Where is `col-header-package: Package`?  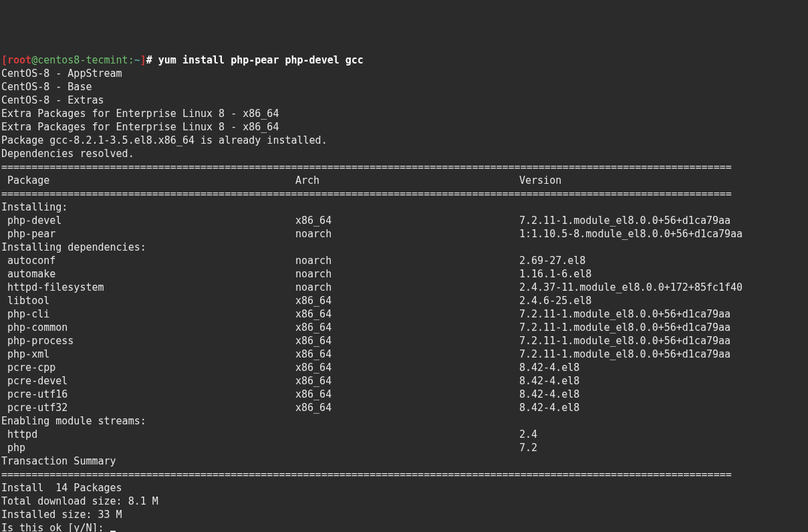 col-header-package: Package is located at coordinates (148, 180).